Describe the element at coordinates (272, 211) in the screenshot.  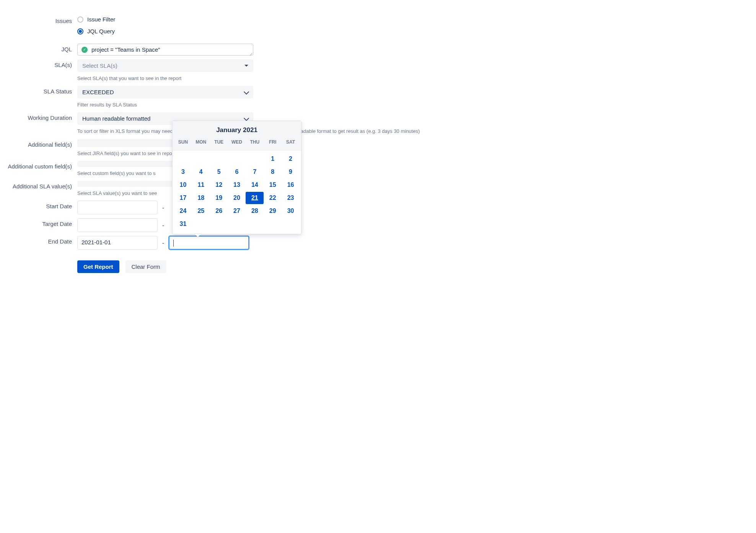
I see `calendar-day-29: 29` at that location.